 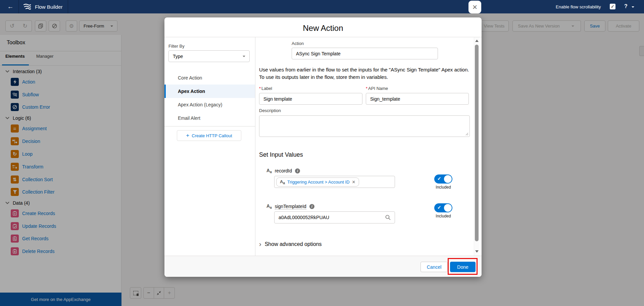 I want to click on action-field-value: ASync Sign Template, so click(x=318, y=54).